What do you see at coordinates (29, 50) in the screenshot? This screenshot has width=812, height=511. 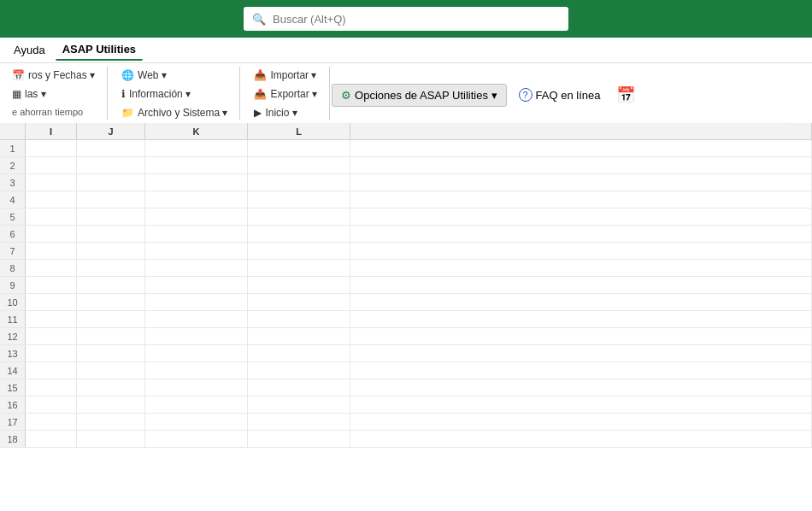 I see `menu-ayuda: Ayuda` at bounding box center [29, 50].